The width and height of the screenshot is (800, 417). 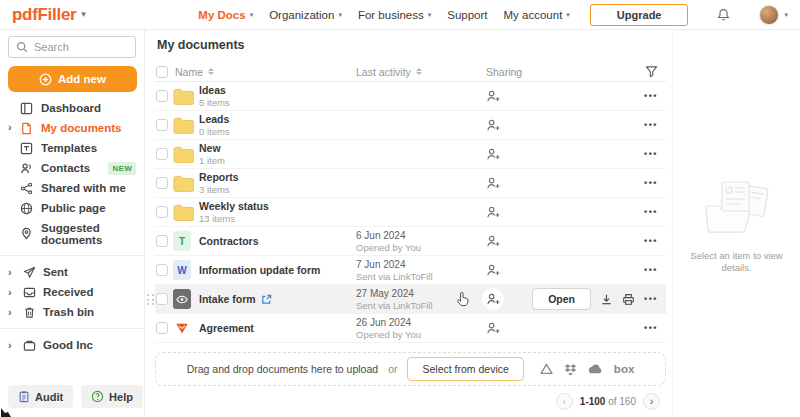 What do you see at coordinates (226, 15) in the screenshot?
I see `nav-my-docs: My Docs ▾` at bounding box center [226, 15].